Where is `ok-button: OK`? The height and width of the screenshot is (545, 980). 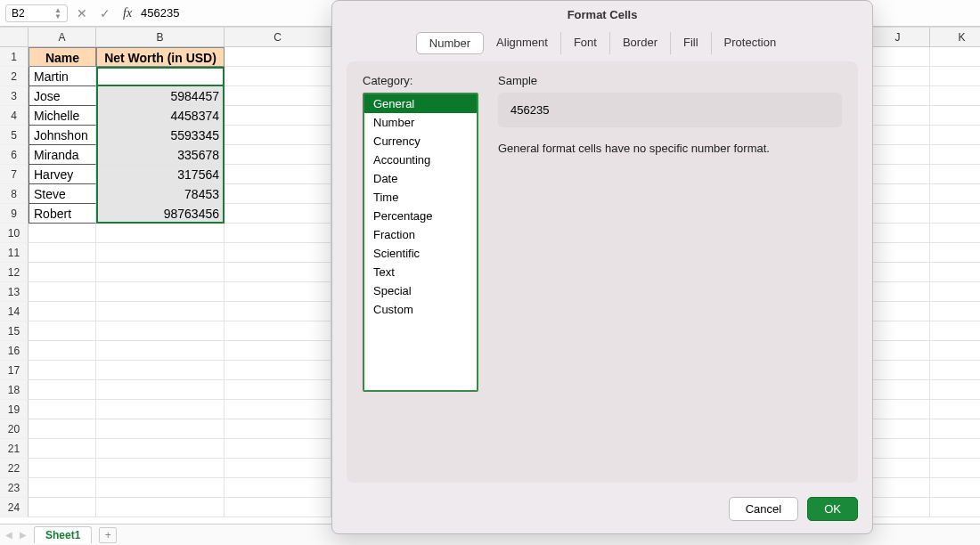 ok-button: OK is located at coordinates (832, 509).